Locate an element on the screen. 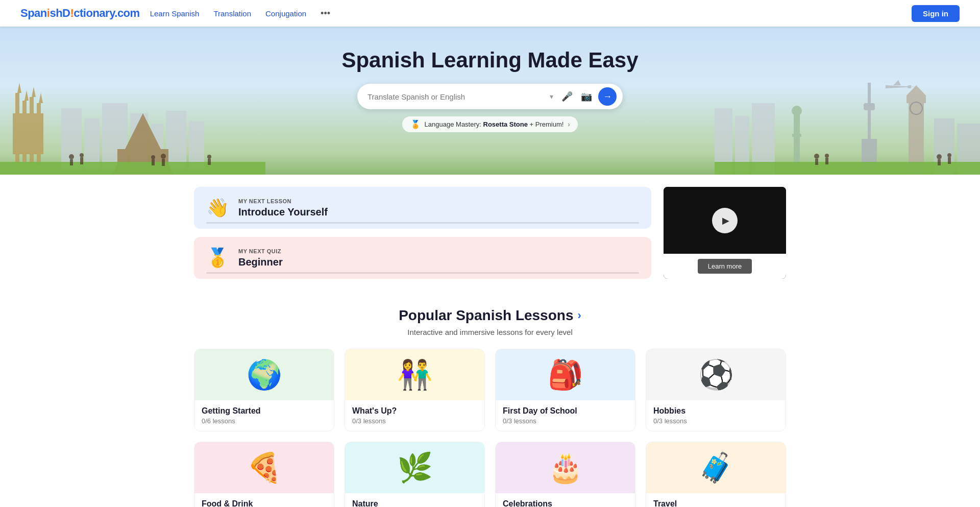  promo-chevron-icon: › is located at coordinates (569, 125).